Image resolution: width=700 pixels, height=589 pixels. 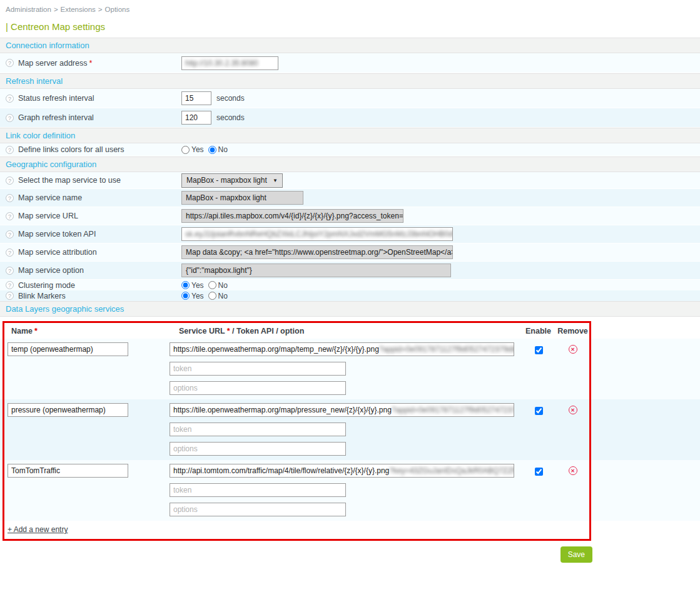 What do you see at coordinates (350, 270) in the screenshot?
I see `row-map-service-option: ? Map service option {"id":"mapbox.light…` at bounding box center [350, 270].